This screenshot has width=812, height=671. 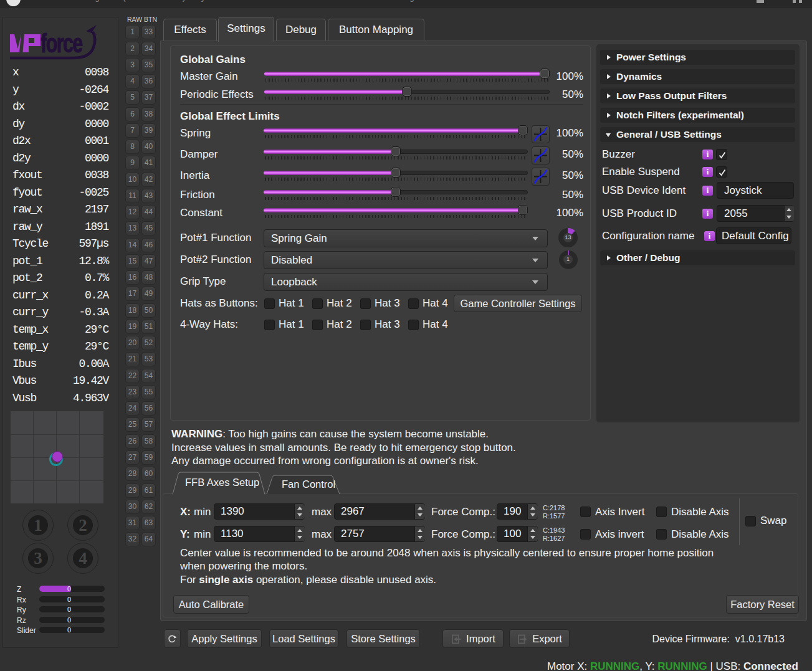 I want to click on svg-text: force, so click(x=62, y=44).